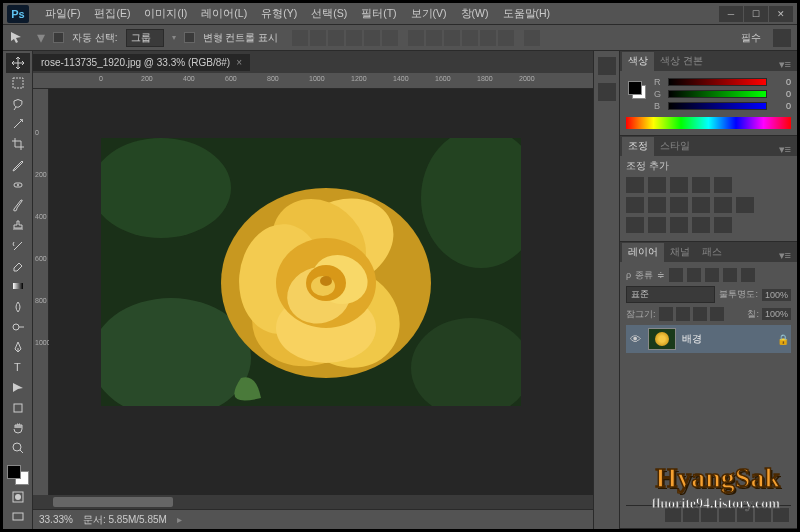  I want to click on levels-icon, so click(657, 185).